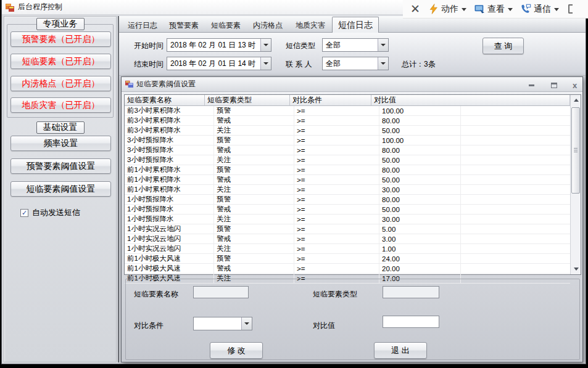  Describe the element at coordinates (60, 39) in the screenshot. I see `sidebar-button-warning-elements: 预警要素（已开启）` at that location.